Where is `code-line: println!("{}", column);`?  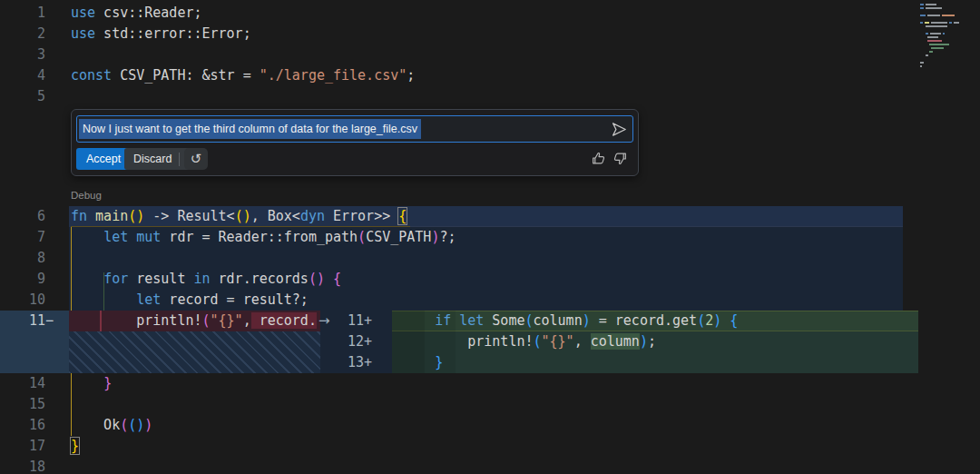 code-line: println!("{}", column); is located at coordinates (529, 341).